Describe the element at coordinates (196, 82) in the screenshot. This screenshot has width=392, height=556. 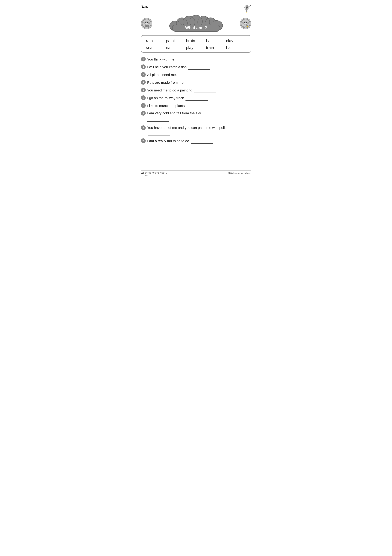
I see `question-4: 4 Pots are made from me.` at that location.